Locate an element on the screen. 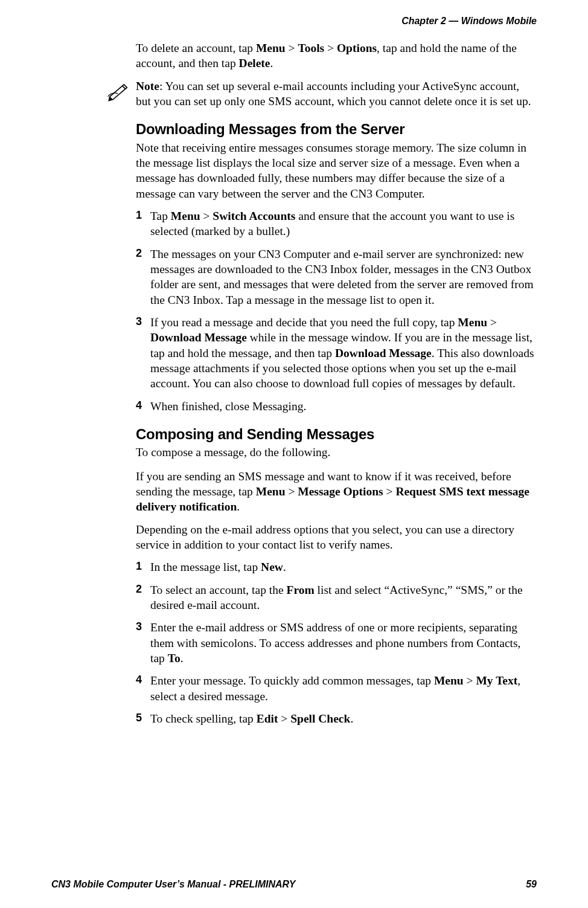 The image size is (588, 908). section1-intro: Note that receiving entire messages cons… is located at coordinates (336, 170).